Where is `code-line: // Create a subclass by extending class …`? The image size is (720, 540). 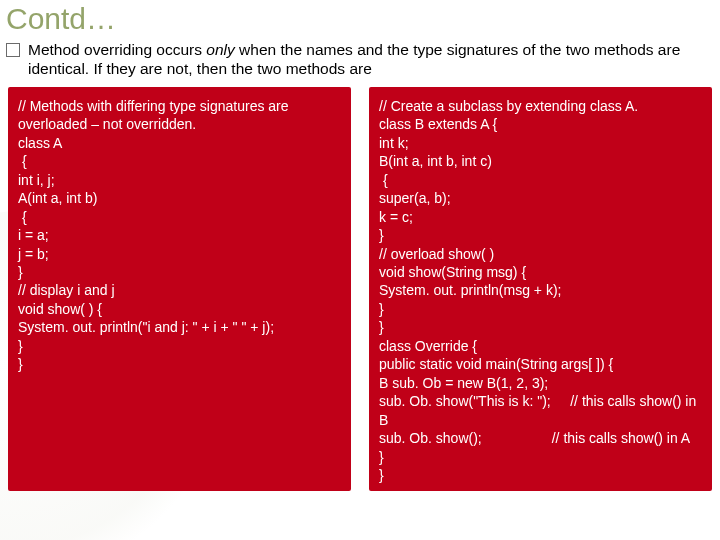 code-line: // Create a subclass by extending class … is located at coordinates (540, 106).